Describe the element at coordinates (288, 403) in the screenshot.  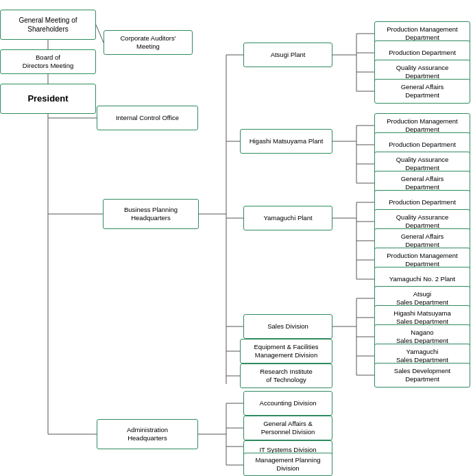
I see `accounting-div-node: Accounting Division` at that location.